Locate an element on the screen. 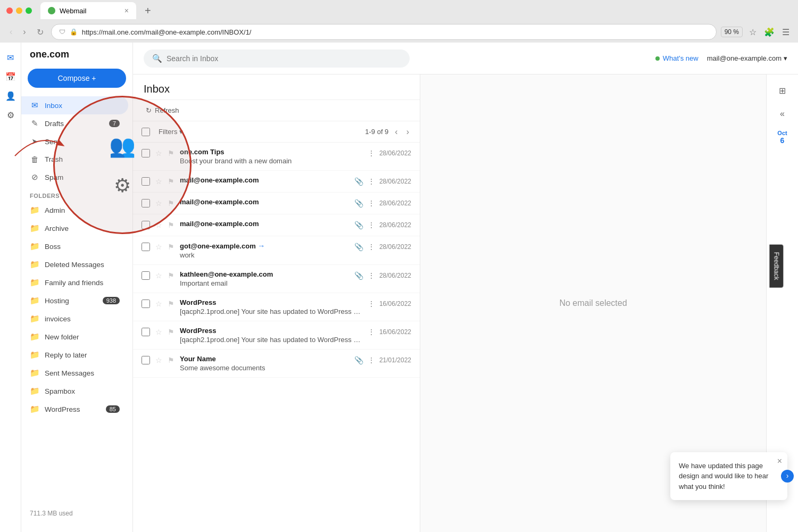  search-bar: 🔍 is located at coordinates (277, 59).